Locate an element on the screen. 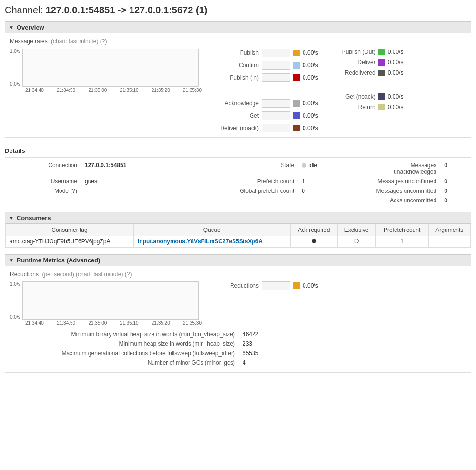 The width and height of the screenshot is (476, 470). runtime-chart-area: 1.0/s 0.0/s 21:34:4021:34:5021:35:0021:3… is located at coordinates (238, 304).